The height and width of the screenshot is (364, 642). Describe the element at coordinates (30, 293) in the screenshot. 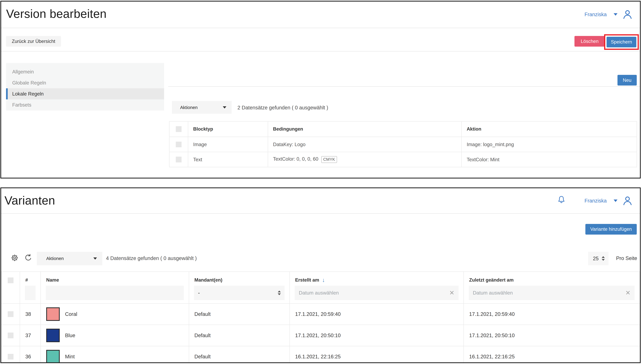

I see `id-filter-input` at that location.